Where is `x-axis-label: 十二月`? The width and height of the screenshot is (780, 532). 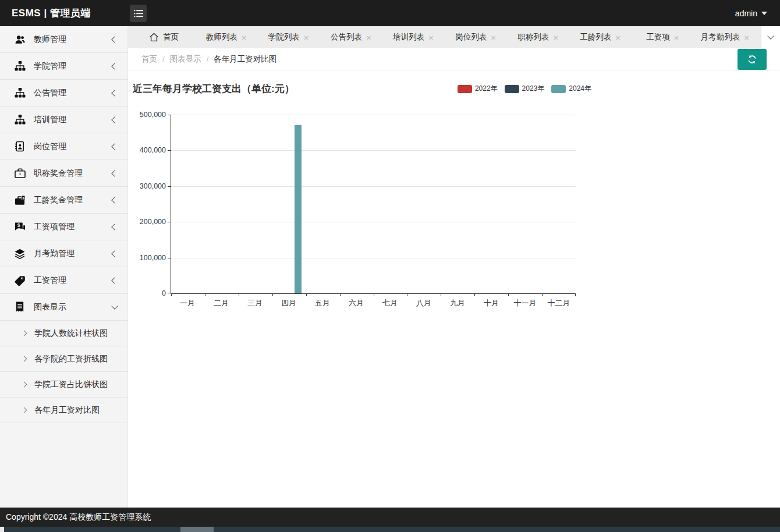
x-axis-label: 十二月 is located at coordinates (559, 303).